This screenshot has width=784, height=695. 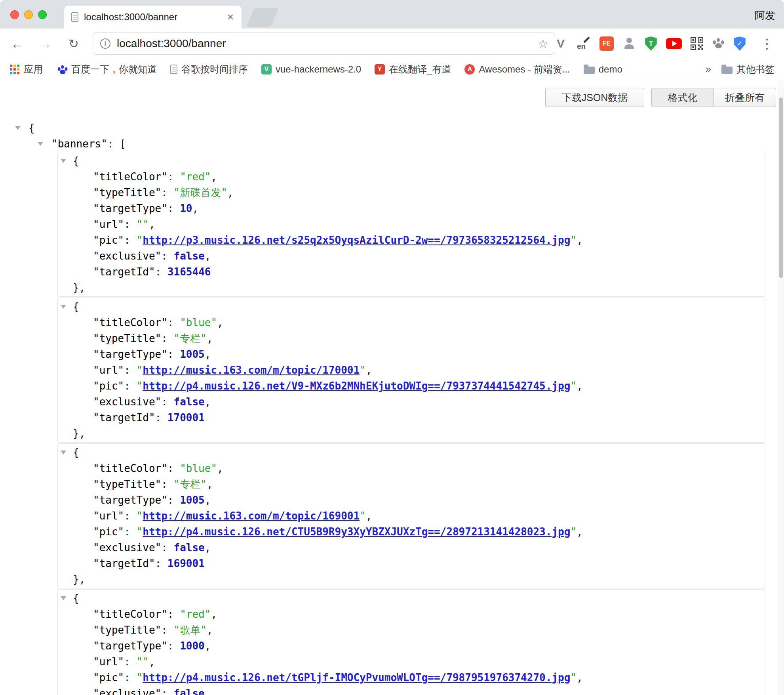 I want to click on json-property-titleColor: "titleColor": "blue",, so click(x=411, y=468).